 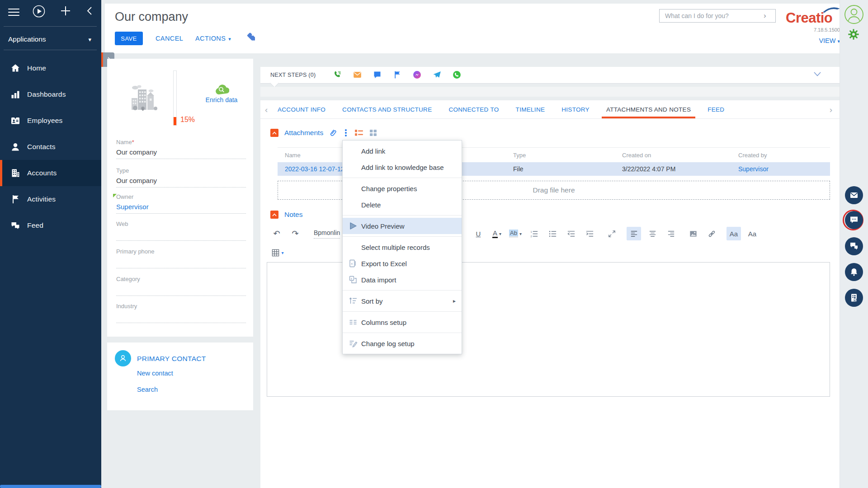 I want to click on call-icon, so click(x=337, y=75).